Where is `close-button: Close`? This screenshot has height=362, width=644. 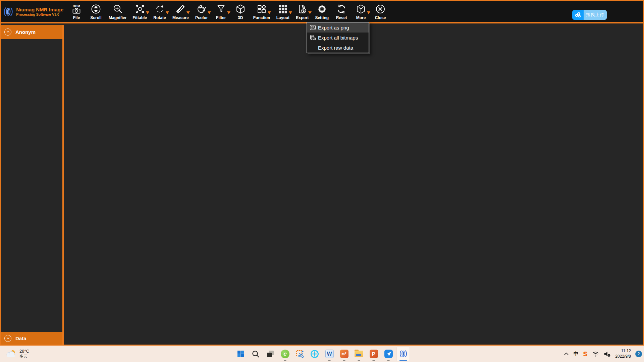
close-button: Close is located at coordinates (380, 11).